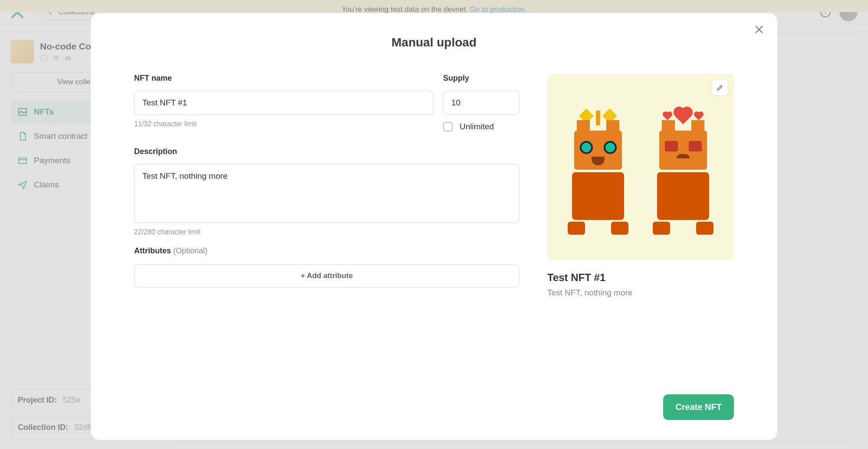  Describe the element at coordinates (327, 276) in the screenshot. I see `add-attribute-button: + Add attribute` at that location.